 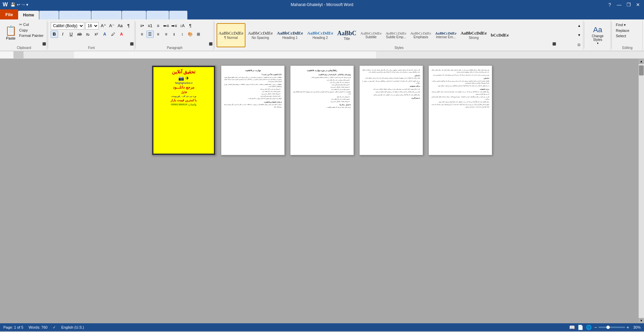 What do you see at coordinates (623, 31) in the screenshot?
I see `replace-button: Replace` at bounding box center [623, 31].